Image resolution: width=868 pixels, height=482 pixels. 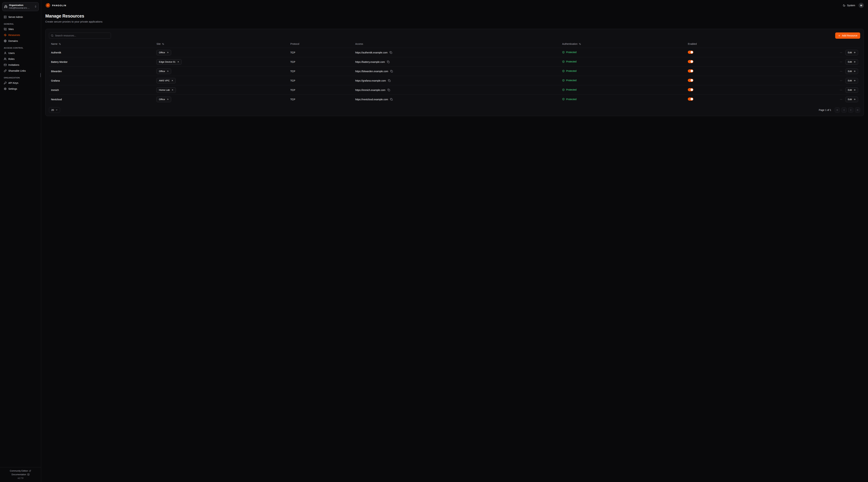 What do you see at coordinates (20, 78) in the screenshot?
I see `section-label-organization: ORGANIZATION` at bounding box center [20, 78].